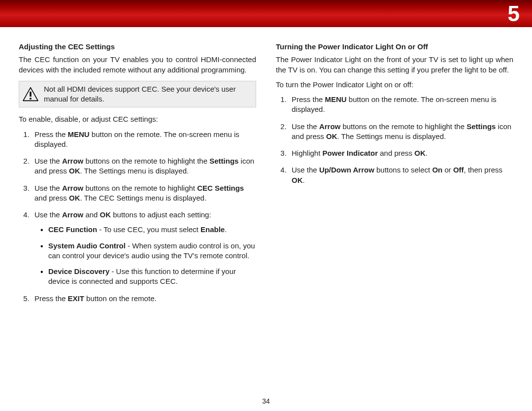 Image resolution: width=532 pixels, height=411 pixels. Describe the element at coordinates (137, 47) in the screenshot. I see `section-heading-cec: Adjusting the CEC Settings` at that location.